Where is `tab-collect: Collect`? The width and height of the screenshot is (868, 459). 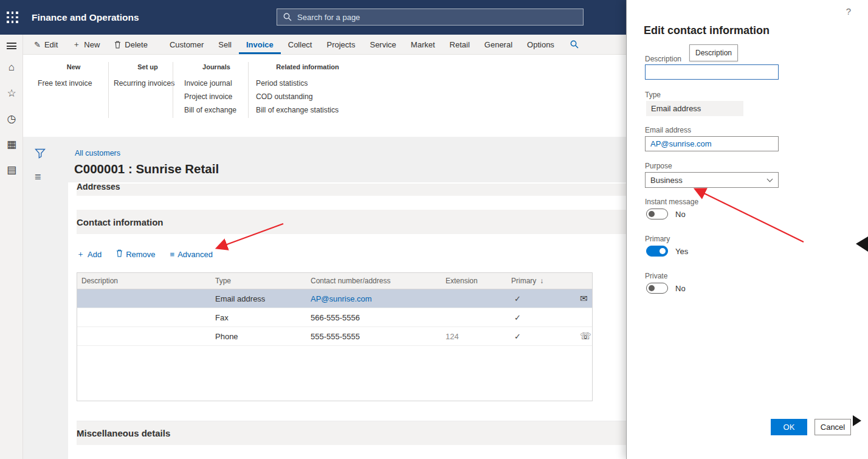
tab-collect: Collect is located at coordinates (300, 44).